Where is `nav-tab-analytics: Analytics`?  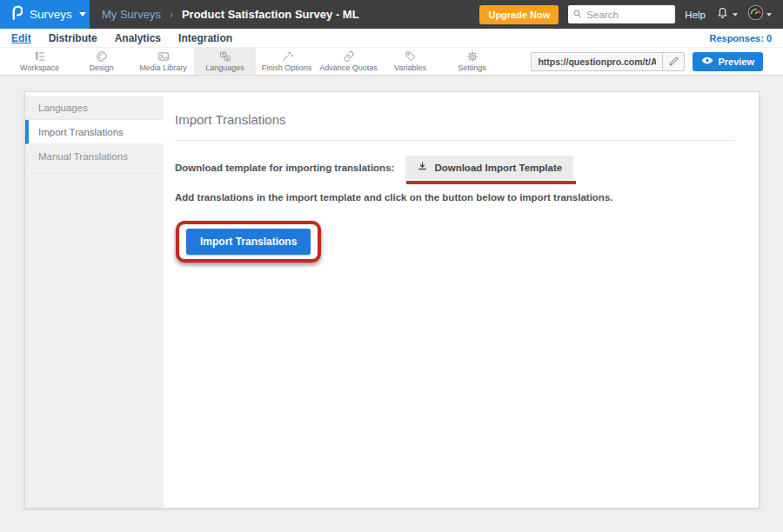 nav-tab-analytics: Analytics is located at coordinates (137, 38).